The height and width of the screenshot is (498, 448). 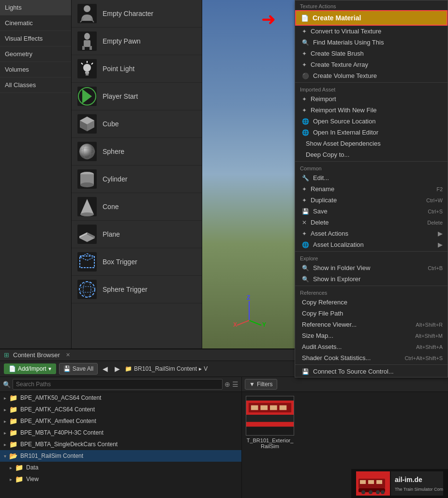 I want to click on size-map-label: Size Map..., so click(x=317, y=336).